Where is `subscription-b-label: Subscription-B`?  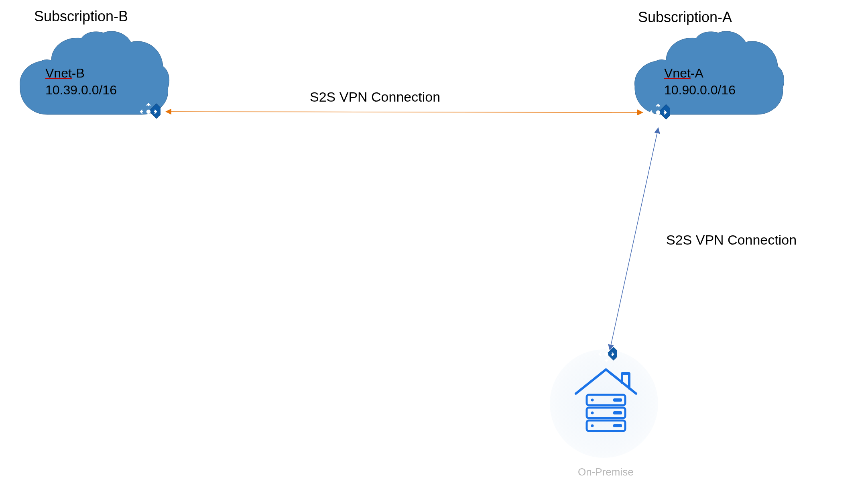 subscription-b-label: Subscription-B is located at coordinates (81, 16).